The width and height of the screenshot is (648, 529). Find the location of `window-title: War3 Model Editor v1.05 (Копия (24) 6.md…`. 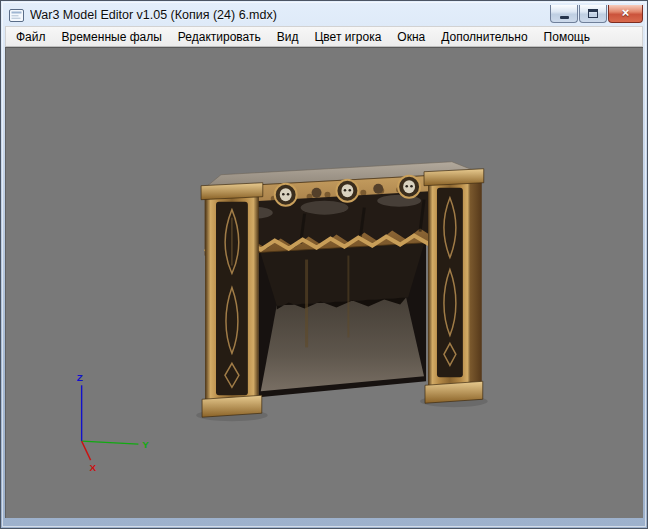

window-title: War3 Model Editor v1.05 (Копия (24) 6.md… is located at coordinates (290, 15).